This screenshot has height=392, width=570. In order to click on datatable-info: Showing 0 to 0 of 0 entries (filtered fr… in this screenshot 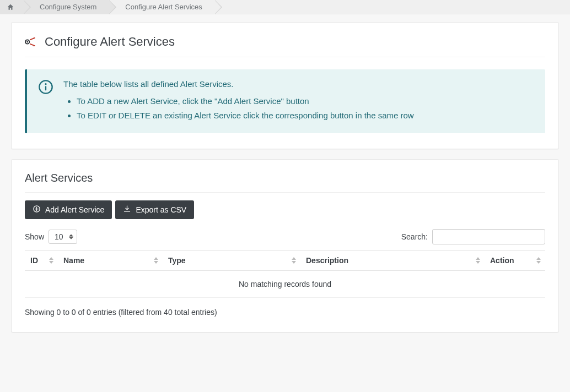, I will do `click(285, 312)`.